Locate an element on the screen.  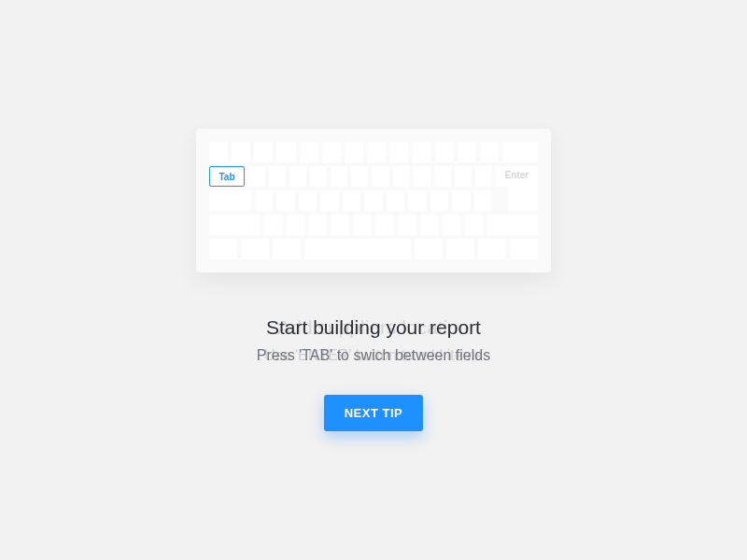
keyboard-illustration: Tab Enter is located at coordinates (374, 201).